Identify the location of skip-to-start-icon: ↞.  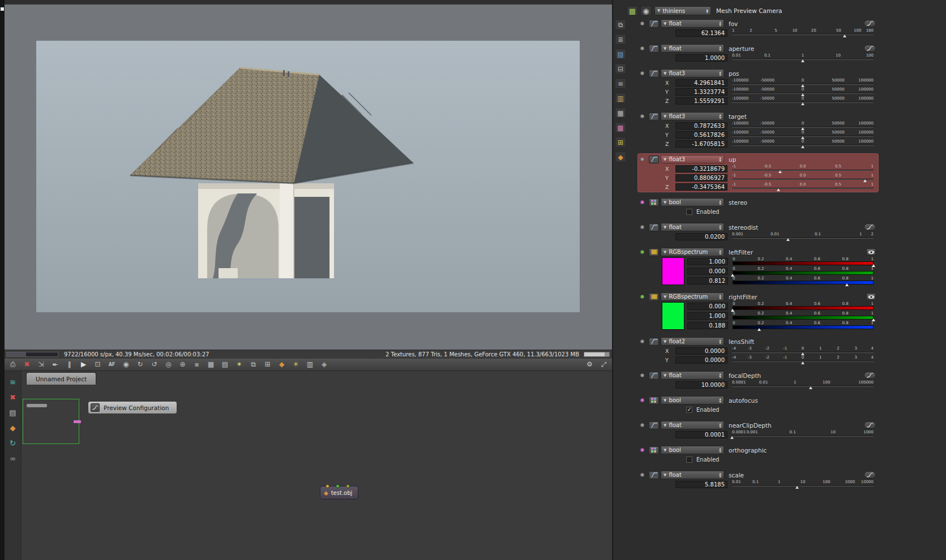
(55, 364).